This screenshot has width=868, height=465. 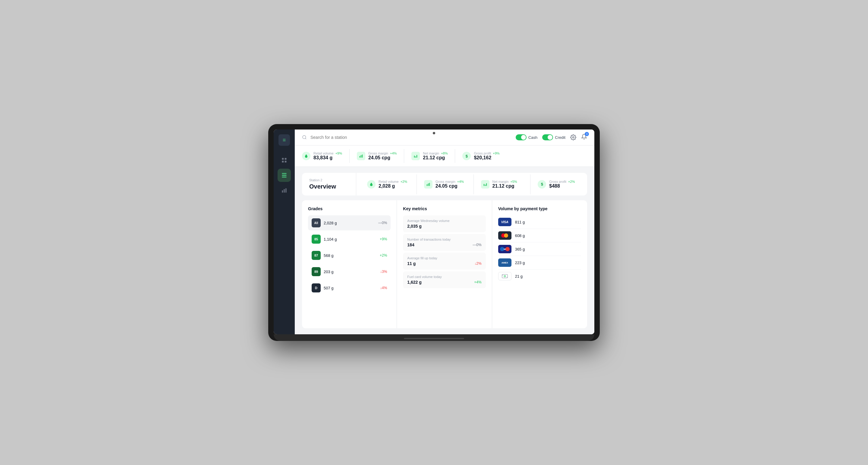 What do you see at coordinates (444, 209) in the screenshot?
I see `key-metrics-title: Key metrics` at bounding box center [444, 209].